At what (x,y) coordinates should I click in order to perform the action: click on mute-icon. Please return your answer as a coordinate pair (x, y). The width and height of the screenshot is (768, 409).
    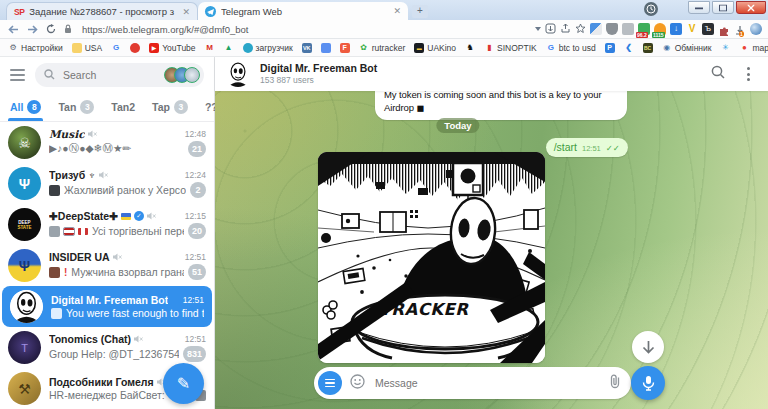
    Looking at the image, I should click on (152, 216).